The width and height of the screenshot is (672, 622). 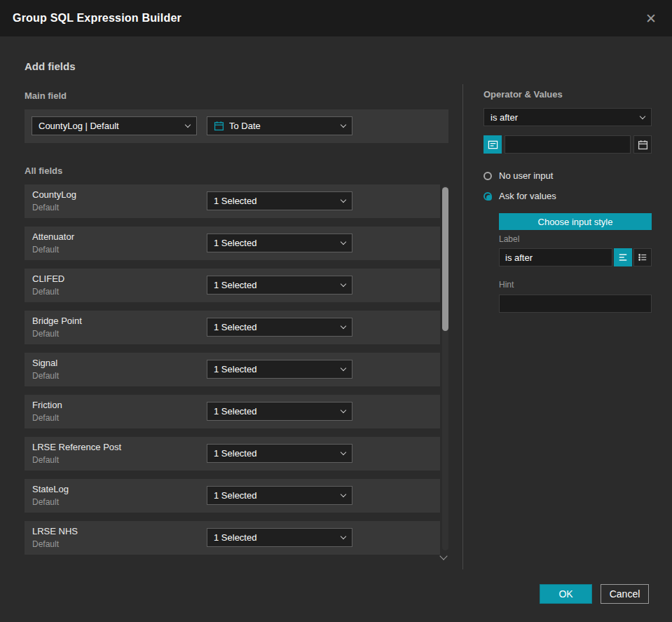 What do you see at coordinates (233, 201) in the screenshot?
I see `field-row: CountyLog Default 1 Selected` at bounding box center [233, 201].